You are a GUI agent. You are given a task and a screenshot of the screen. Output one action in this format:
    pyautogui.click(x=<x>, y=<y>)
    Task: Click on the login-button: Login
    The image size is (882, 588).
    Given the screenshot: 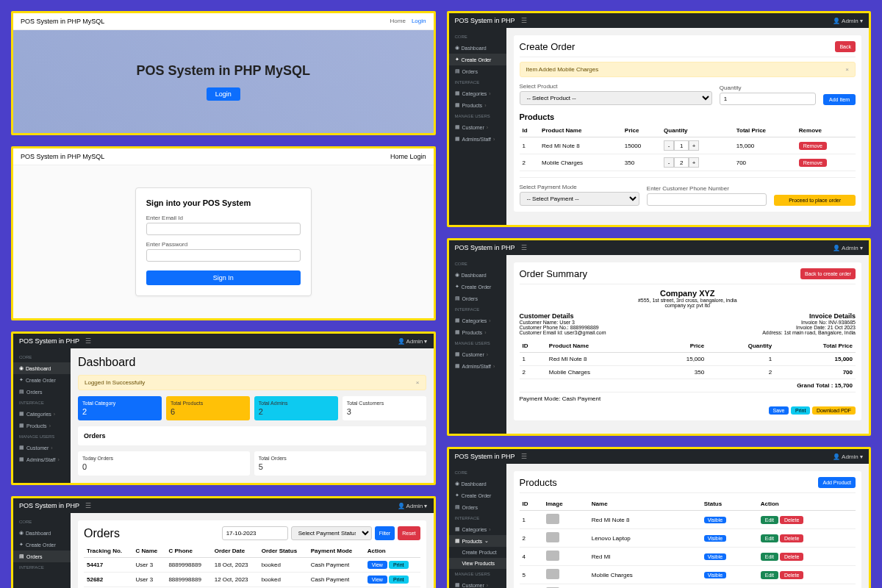 What is the action you would take?
    pyautogui.click(x=223, y=94)
    